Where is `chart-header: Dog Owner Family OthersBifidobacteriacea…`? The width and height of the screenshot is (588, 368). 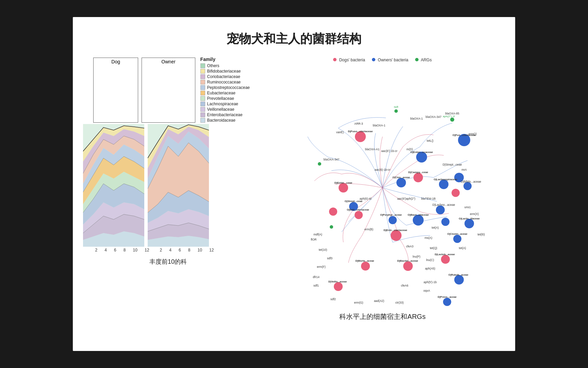 chart-header: Dog Owner Family OthersBifidobacteriacea… is located at coordinates (166, 90).